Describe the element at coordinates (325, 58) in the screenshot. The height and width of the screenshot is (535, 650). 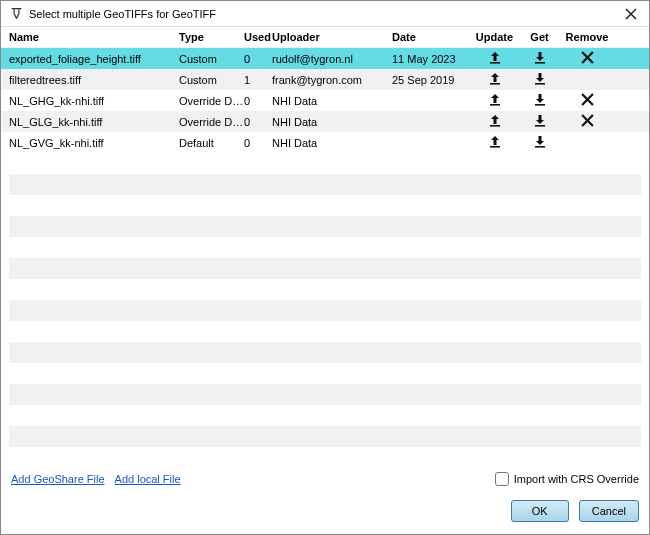
I see `table-row: exported_foliage_height.tiffCustom0rudol…` at that location.